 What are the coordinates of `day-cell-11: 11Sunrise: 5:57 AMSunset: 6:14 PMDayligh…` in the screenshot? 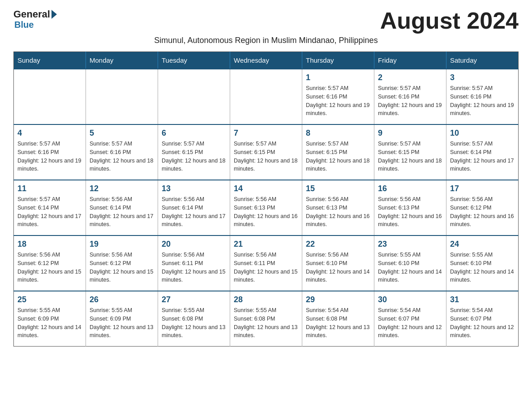 It's located at (50, 208).